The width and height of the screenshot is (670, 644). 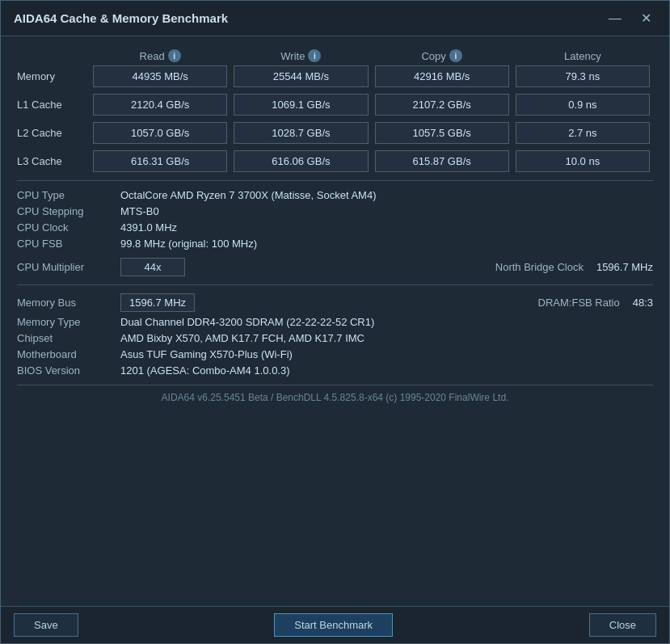 What do you see at coordinates (160, 76) in the screenshot?
I see `read-value-0: 44935 MB/s` at bounding box center [160, 76].